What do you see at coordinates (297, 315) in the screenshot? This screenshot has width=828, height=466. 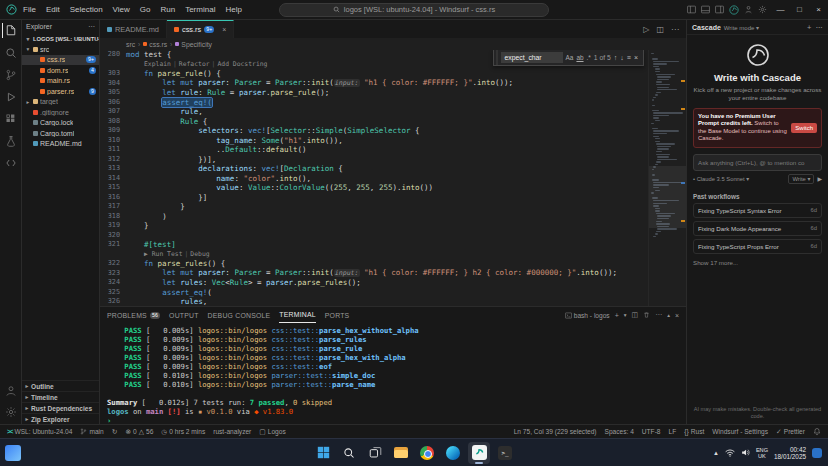 I see `panel-tab-terminal: Terminal` at bounding box center [297, 315].